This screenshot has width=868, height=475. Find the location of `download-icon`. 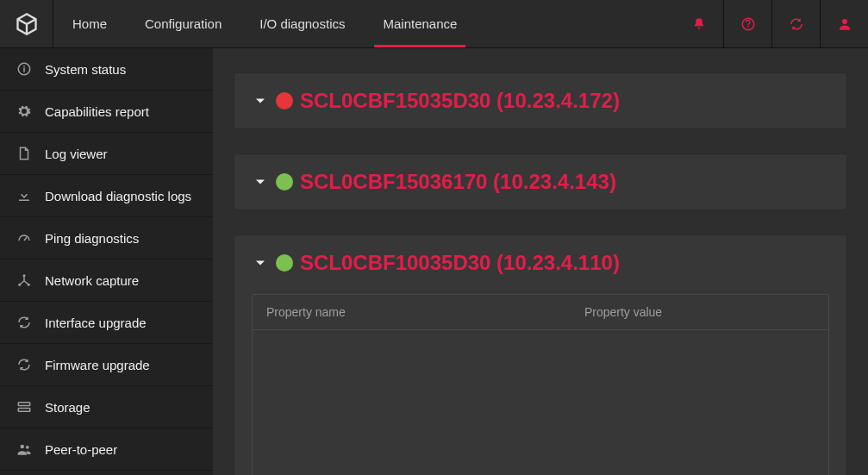

download-icon is located at coordinates (24, 196).